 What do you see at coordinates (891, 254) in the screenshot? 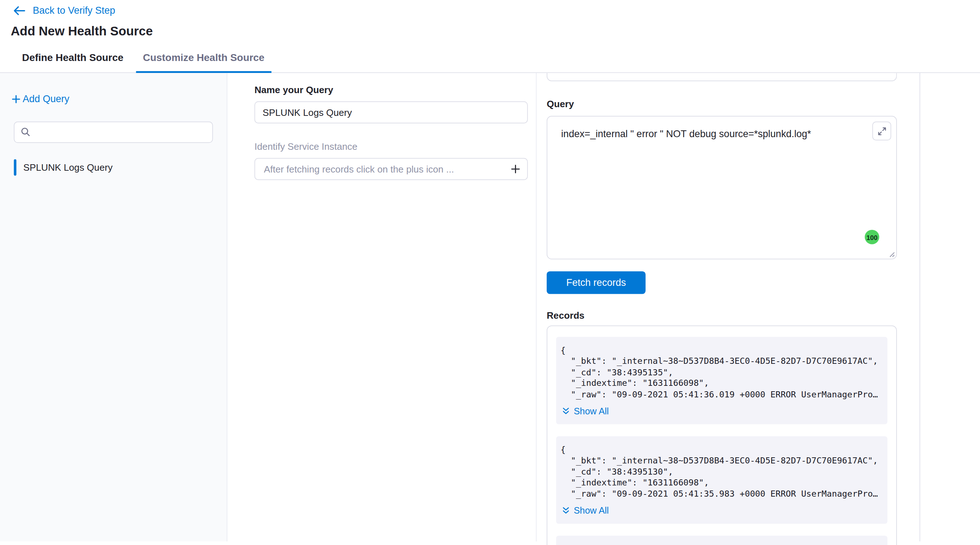
I see `resize-handle` at bounding box center [891, 254].